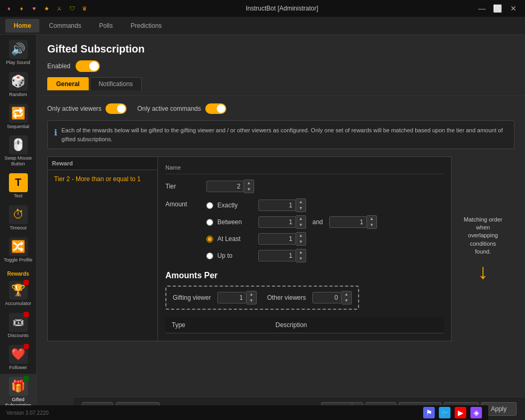  What do you see at coordinates (301, 202) in the screenshot?
I see `exactly-up: ▲` at bounding box center [301, 202].